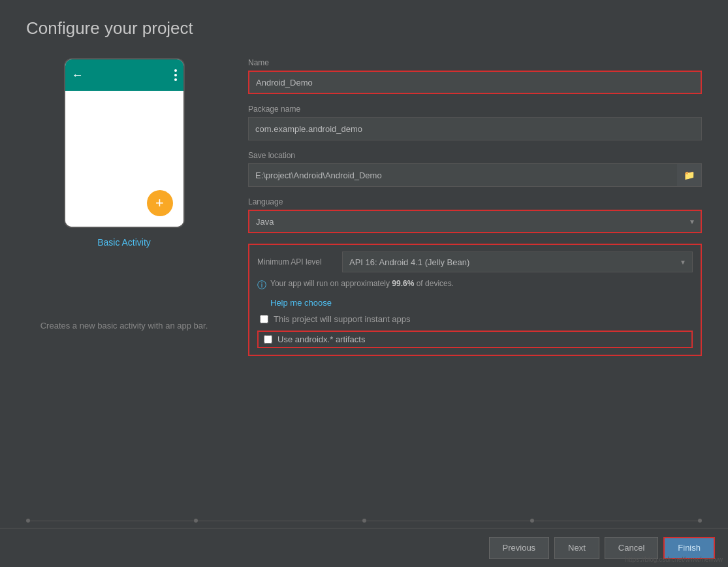  What do you see at coordinates (364, 547) in the screenshot?
I see `bottom-bar: Previous Next Cancel Finish` at bounding box center [364, 547].